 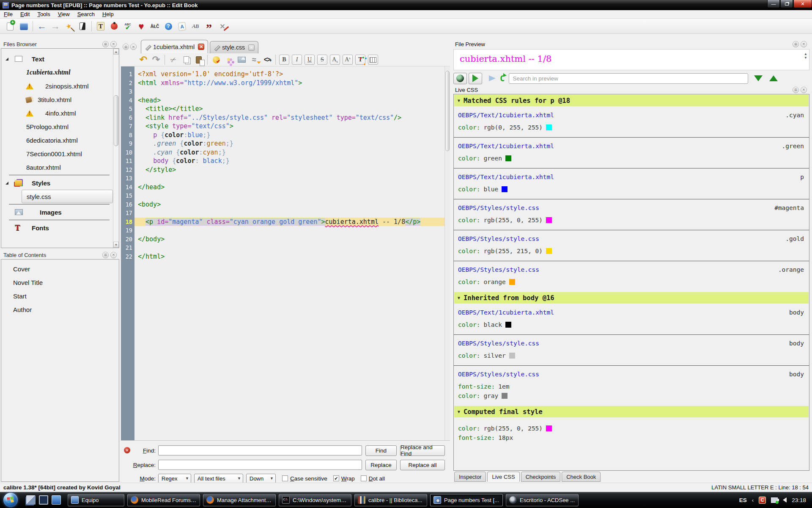 What do you see at coordinates (57, 296) in the screenshot?
I see `toc-item-start: Start` at bounding box center [57, 296].